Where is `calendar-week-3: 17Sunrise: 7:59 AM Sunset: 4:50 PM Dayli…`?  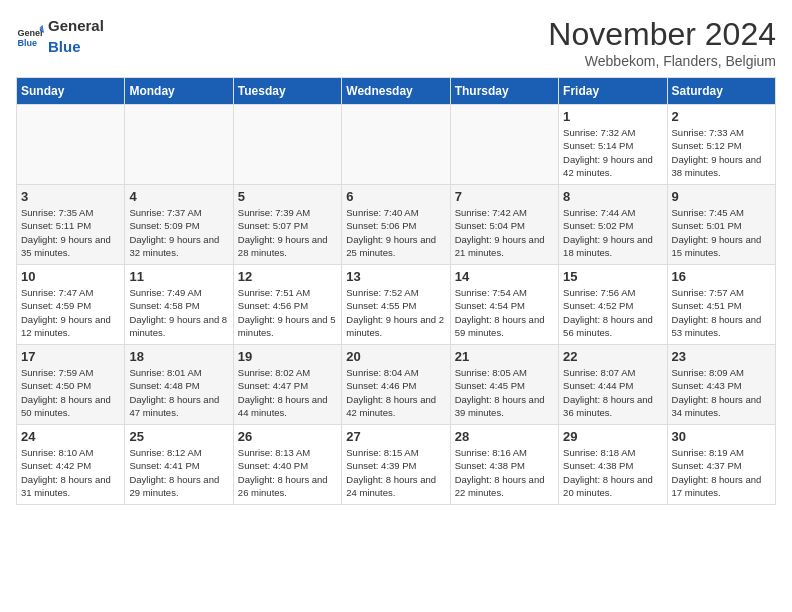
calendar-week-3: 17Sunrise: 7:59 AM Sunset: 4:50 PM Dayli… is located at coordinates (396, 385).